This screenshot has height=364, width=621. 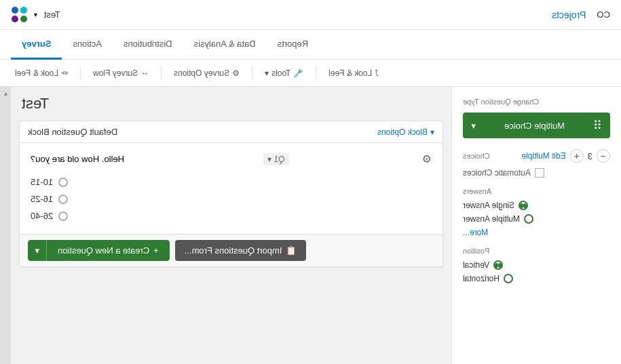 What do you see at coordinates (99, 251) in the screenshot?
I see `create-btn-group: + Create a New Question ▾` at bounding box center [99, 251].